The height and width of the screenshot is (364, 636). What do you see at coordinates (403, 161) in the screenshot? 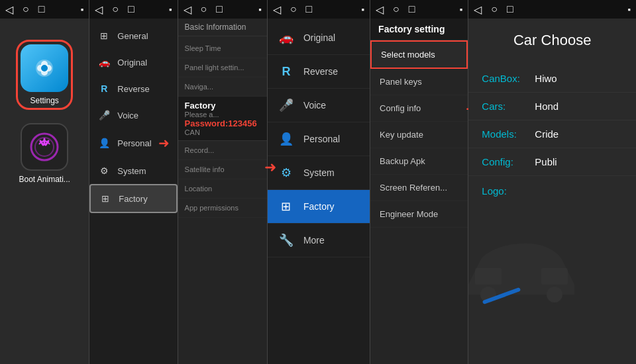
I see `backup-apk-label: Backup Apk` at bounding box center [403, 161].